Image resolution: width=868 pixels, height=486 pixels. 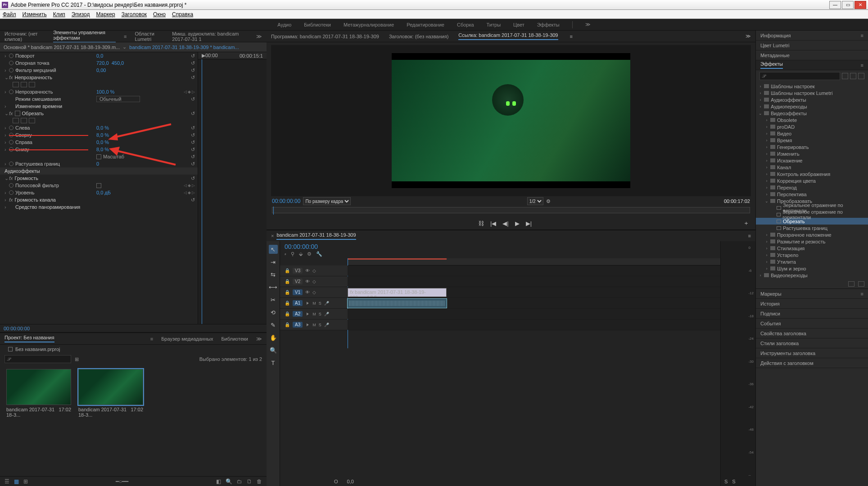 I want to click on razor-tool-icon: ✂, so click(x=273, y=300).